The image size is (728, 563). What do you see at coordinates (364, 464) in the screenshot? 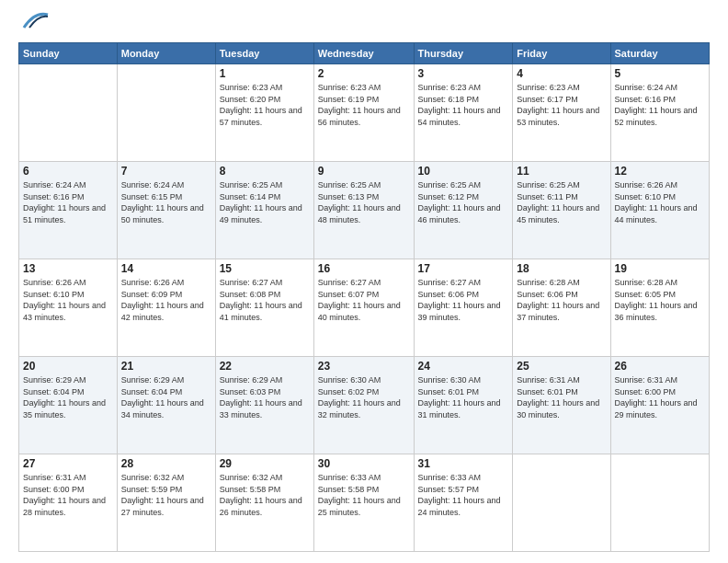
I see `day-number: 30` at bounding box center [364, 464].